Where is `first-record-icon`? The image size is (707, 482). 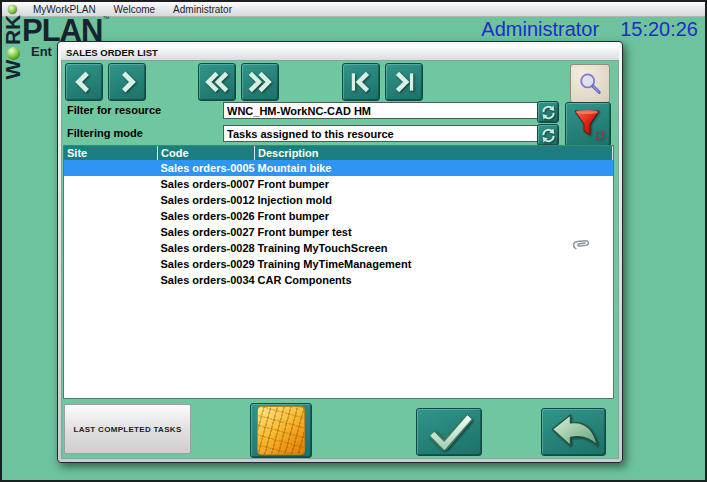
first-record-icon is located at coordinates (361, 82).